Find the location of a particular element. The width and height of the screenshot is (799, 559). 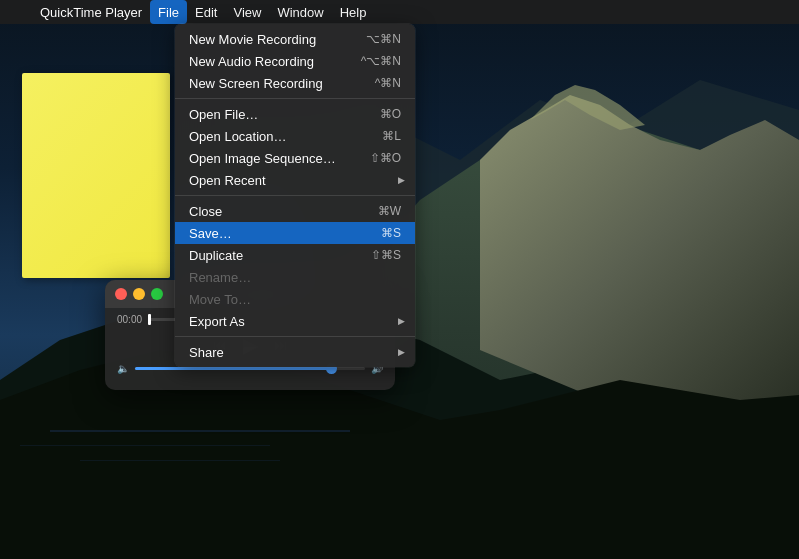

shortcut-open-file: ⌘O is located at coordinates (390, 114).